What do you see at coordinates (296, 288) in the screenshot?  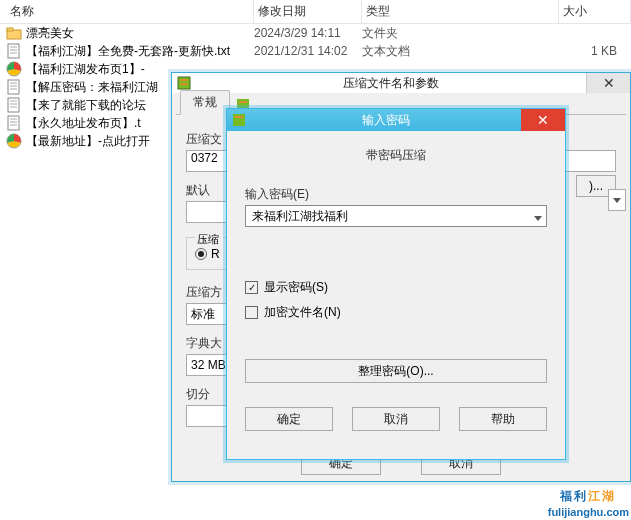 I see `show-password-label: 显示密码(S)` at bounding box center [296, 288].